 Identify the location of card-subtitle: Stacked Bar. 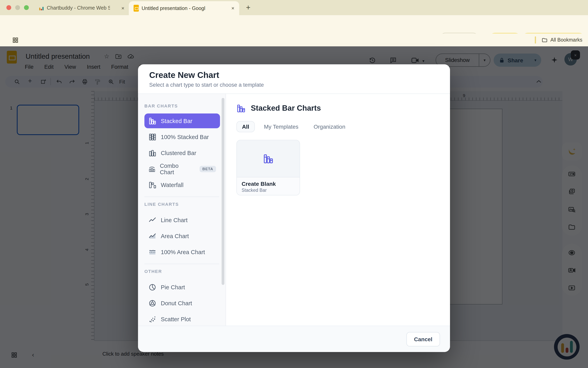
(268, 190).